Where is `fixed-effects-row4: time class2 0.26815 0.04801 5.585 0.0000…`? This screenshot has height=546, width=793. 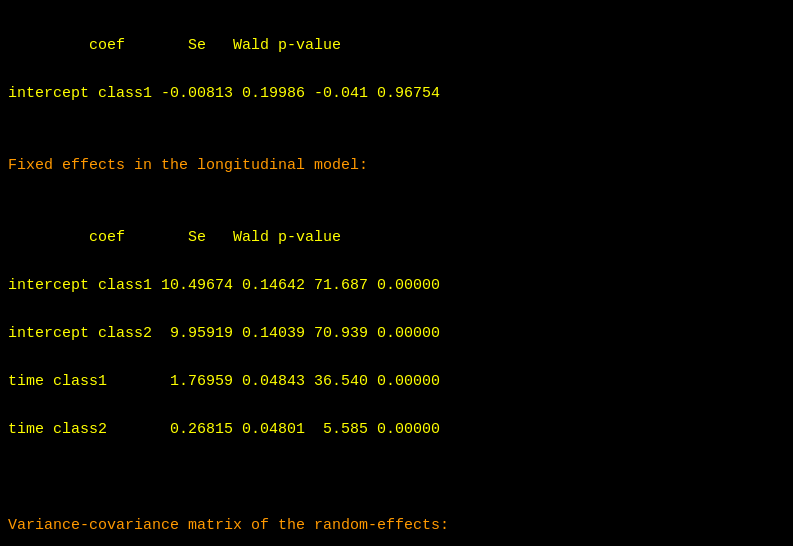
fixed-effects-row4: time class2 0.26815 0.04801 5.585 0.0000… is located at coordinates (224, 430).